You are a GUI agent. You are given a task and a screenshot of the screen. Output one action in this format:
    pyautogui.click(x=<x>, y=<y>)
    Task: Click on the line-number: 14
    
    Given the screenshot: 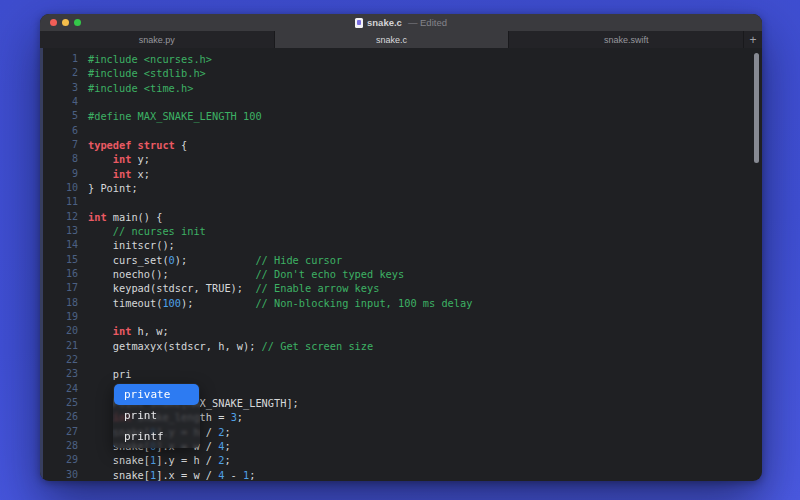 What is the action you would take?
    pyautogui.click(x=59, y=245)
    